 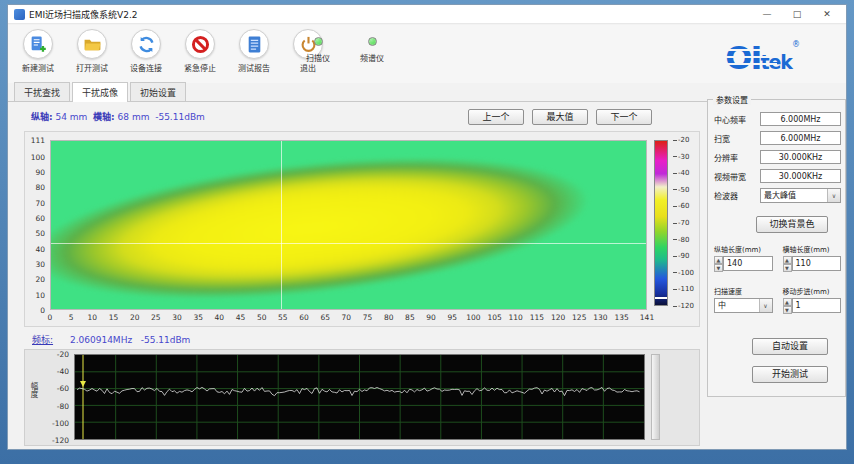 What do you see at coordinates (767, 14) in the screenshot?
I see `minimize-button: —` at bounding box center [767, 14].